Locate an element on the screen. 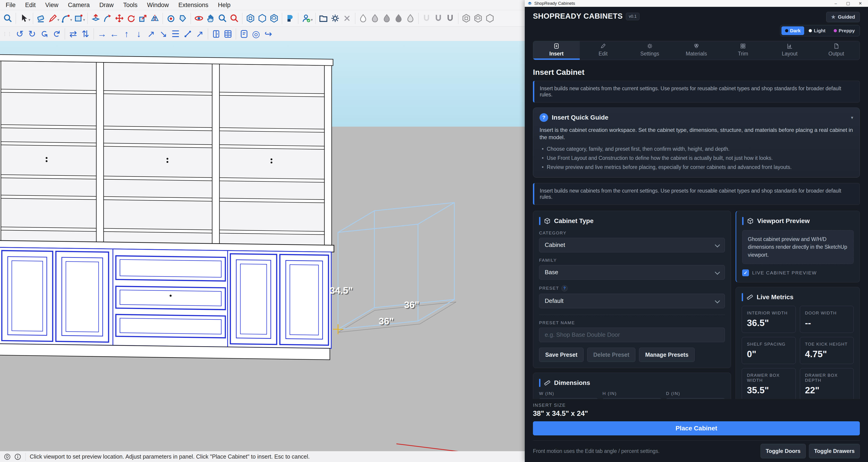 The width and height of the screenshot is (868, 462). menu-help: Help is located at coordinates (224, 5).